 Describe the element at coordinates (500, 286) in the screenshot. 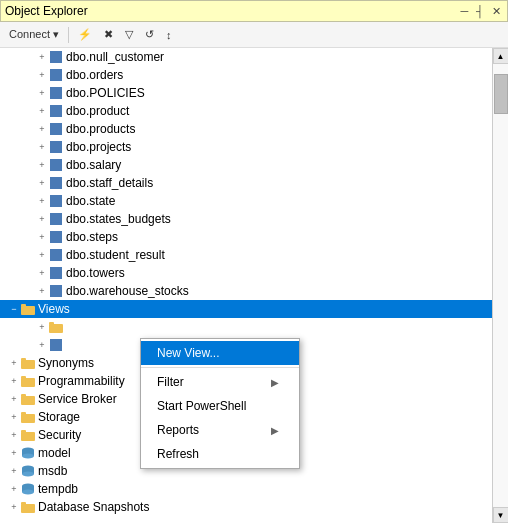

I see `scrollbar-track` at that location.